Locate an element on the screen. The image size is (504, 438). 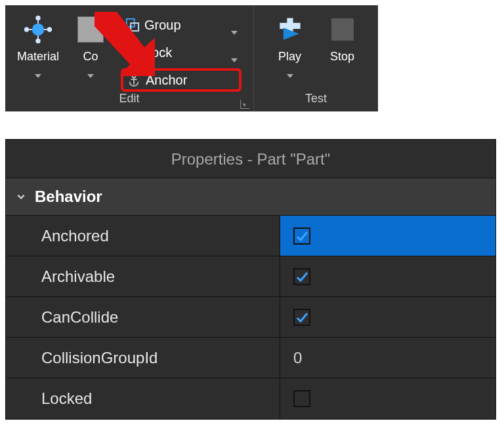
group-button: Group is located at coordinates (181, 25).